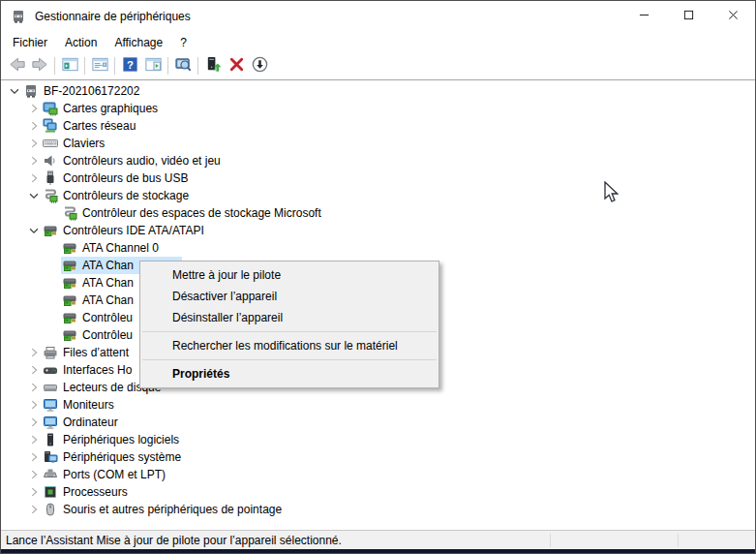 This screenshot has width=756, height=554. I want to click on menu-help: ?, so click(184, 43).